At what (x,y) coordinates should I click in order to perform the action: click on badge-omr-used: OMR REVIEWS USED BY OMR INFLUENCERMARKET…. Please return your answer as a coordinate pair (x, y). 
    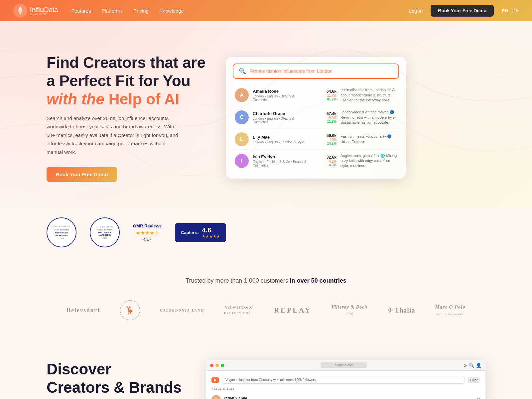
    Looking at the image, I should click on (105, 232).